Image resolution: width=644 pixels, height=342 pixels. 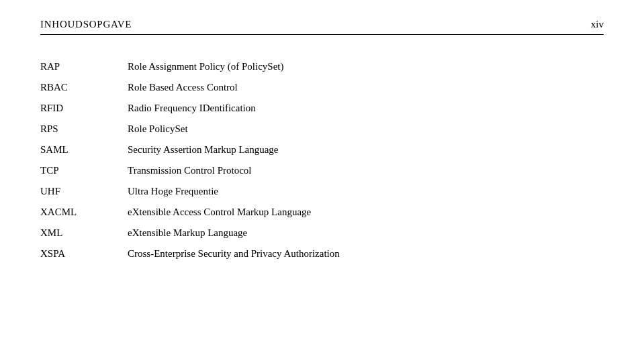 What do you see at coordinates (365, 233) in the screenshot?
I see `acronym-definition: eXtensible Markup Language` at bounding box center [365, 233].